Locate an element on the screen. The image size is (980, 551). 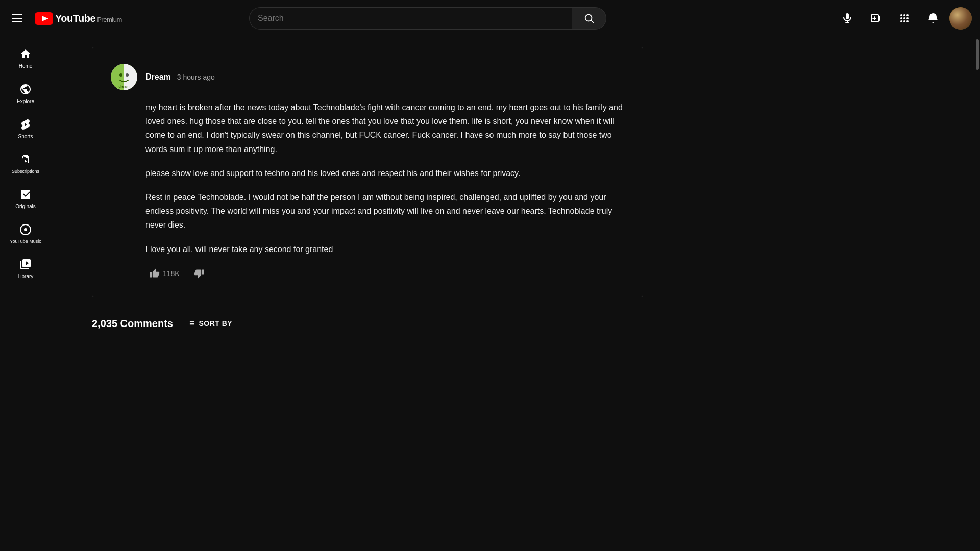
thumbs-down-icon is located at coordinates (199, 273).